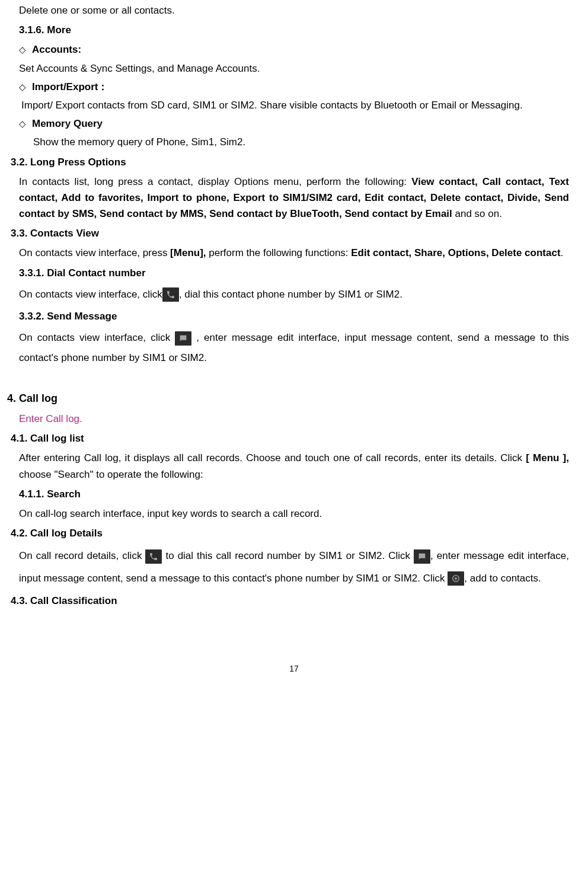  What do you see at coordinates (294, 30) in the screenshot?
I see `heading-3-1-6: 3.1.6. More` at bounding box center [294, 30].